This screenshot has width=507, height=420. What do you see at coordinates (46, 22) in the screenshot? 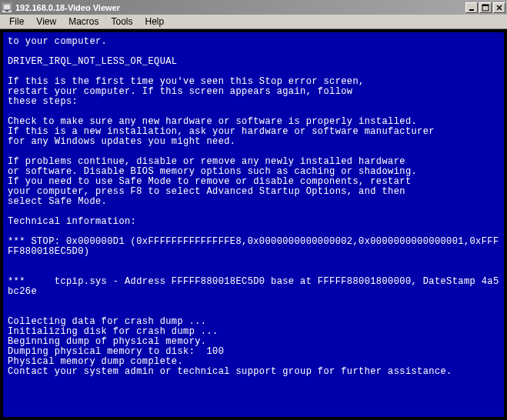
I see `menu-view: View` at bounding box center [46, 22].